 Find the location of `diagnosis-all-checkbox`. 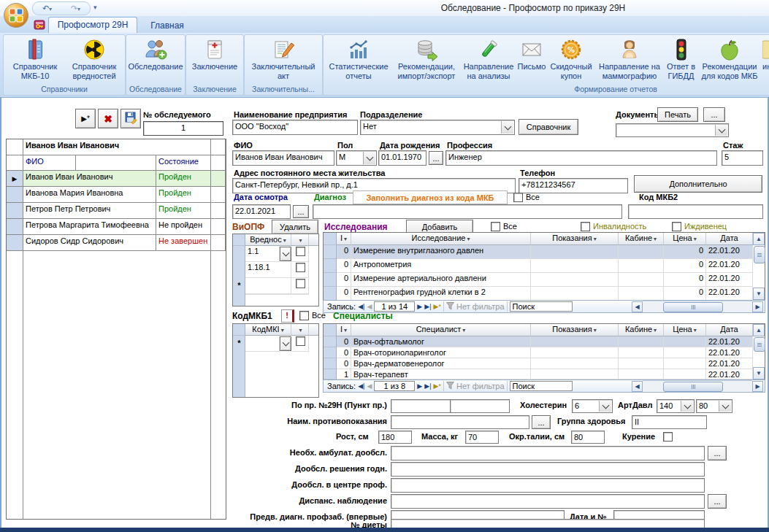

diagnosis-all-checkbox is located at coordinates (519, 197).